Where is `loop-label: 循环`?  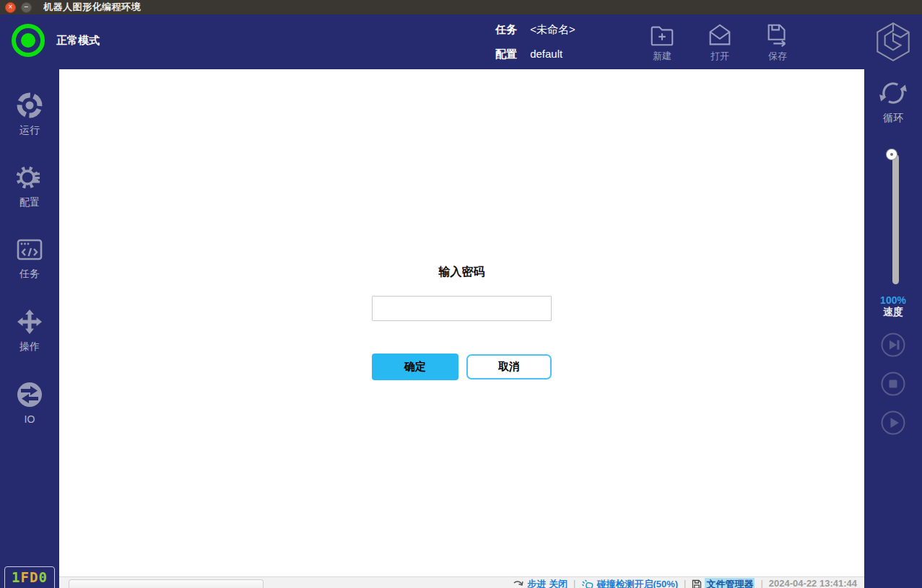
loop-label: 循环 is located at coordinates (893, 118).